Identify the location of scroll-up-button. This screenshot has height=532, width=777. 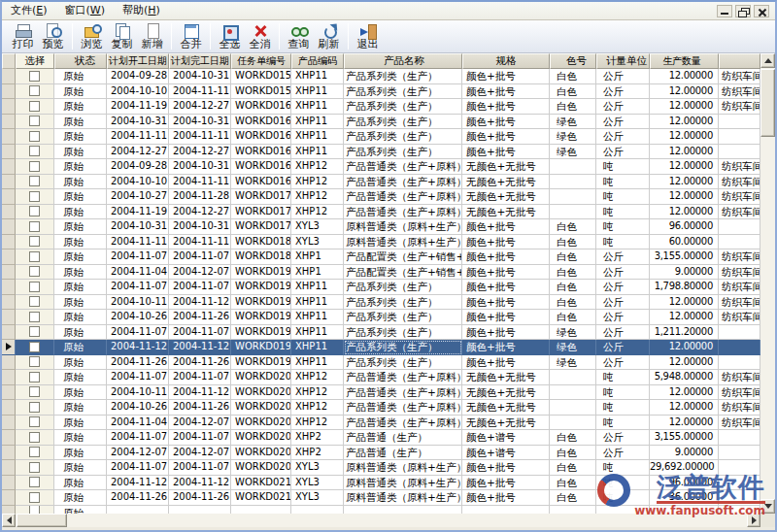
(767, 60).